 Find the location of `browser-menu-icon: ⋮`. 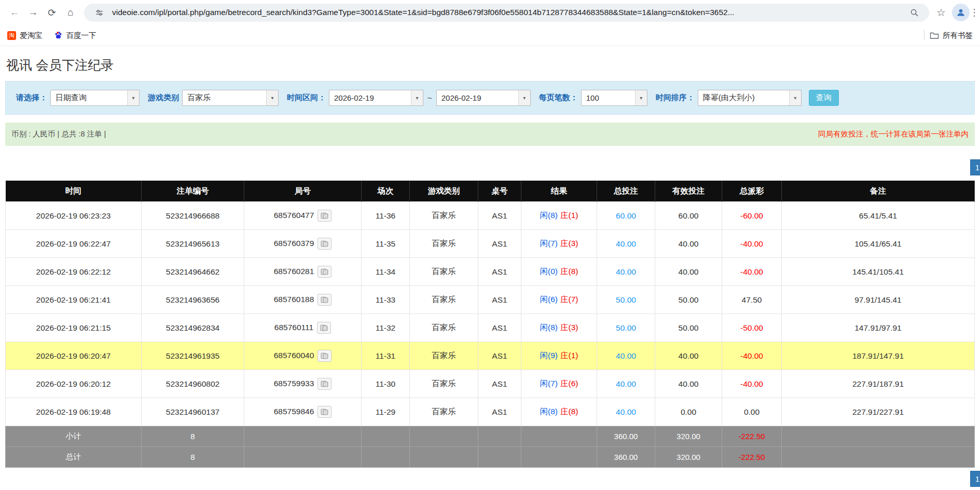

browser-menu-icon: ⋮ is located at coordinates (972, 12).